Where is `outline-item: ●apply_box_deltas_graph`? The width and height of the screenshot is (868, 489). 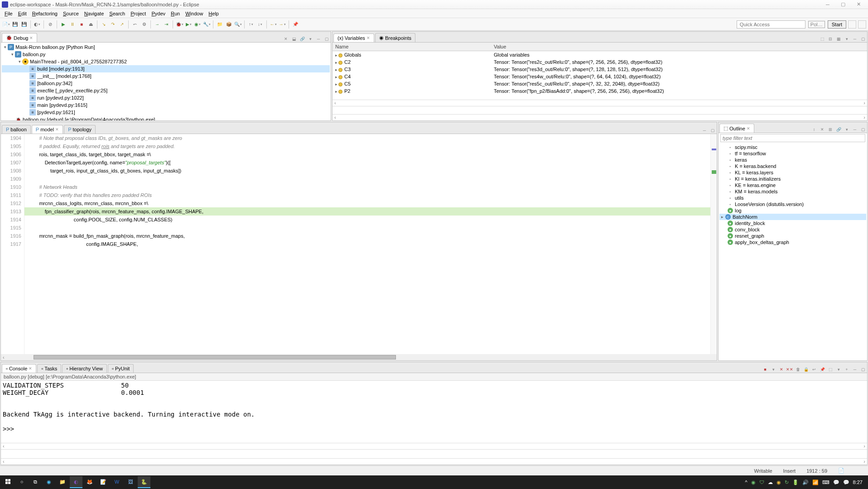
outline-item: ●apply_box_deltas_graph is located at coordinates (793, 242).